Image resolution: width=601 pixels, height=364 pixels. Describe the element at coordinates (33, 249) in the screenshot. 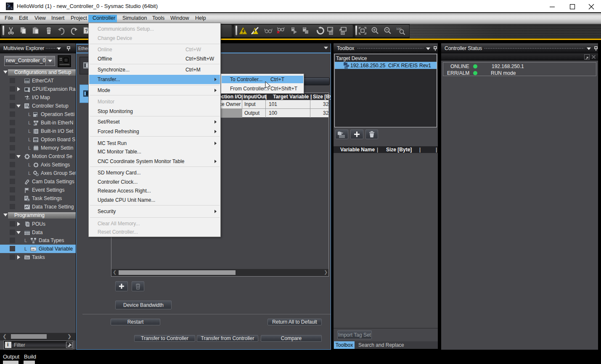

I see `svg-text: var` at that location.